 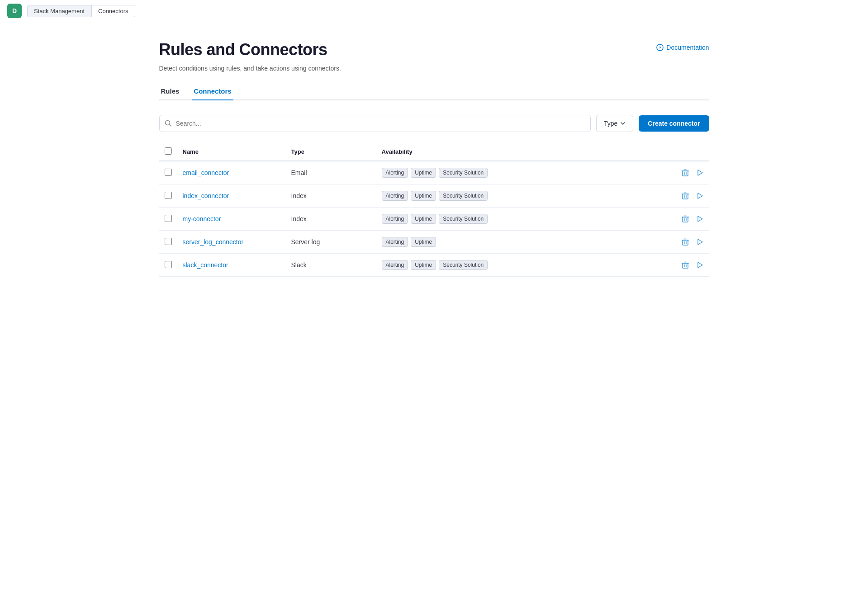 I want to click on row-actions-cell-index_connector, so click(x=689, y=196).